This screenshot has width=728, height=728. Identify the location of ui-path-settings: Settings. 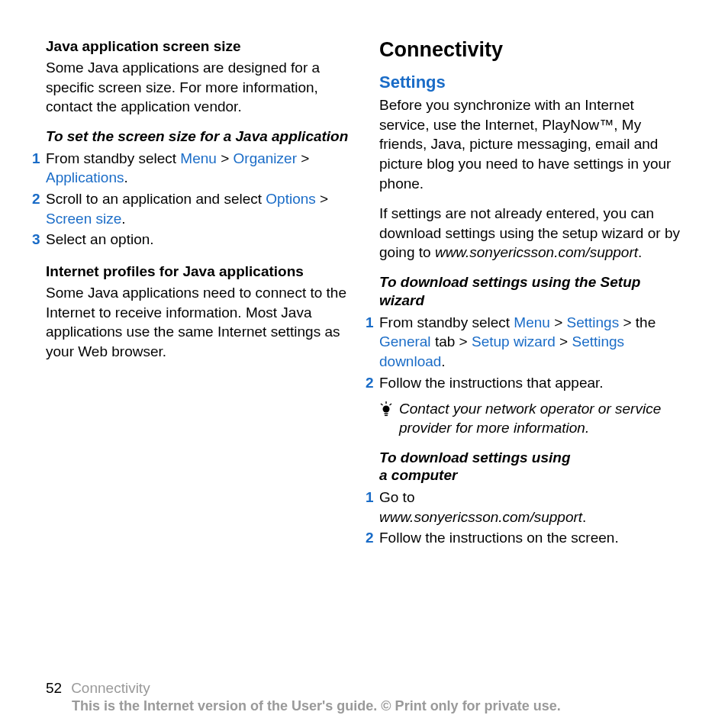
(594, 322).